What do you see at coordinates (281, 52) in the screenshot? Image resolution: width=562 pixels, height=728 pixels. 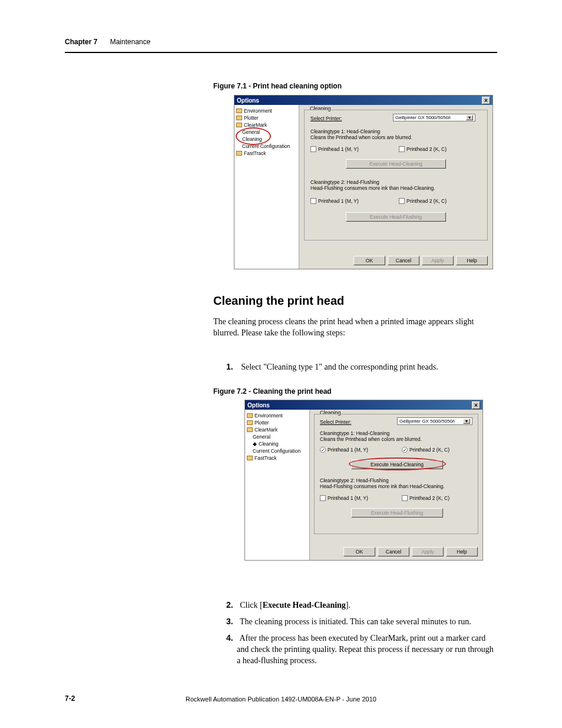 I see `header-rule` at bounding box center [281, 52].